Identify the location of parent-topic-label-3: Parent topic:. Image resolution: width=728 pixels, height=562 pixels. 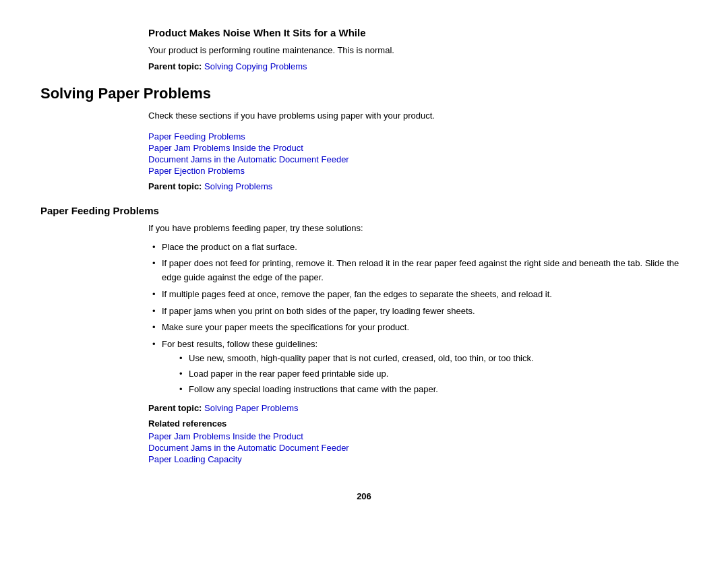
(175, 408).